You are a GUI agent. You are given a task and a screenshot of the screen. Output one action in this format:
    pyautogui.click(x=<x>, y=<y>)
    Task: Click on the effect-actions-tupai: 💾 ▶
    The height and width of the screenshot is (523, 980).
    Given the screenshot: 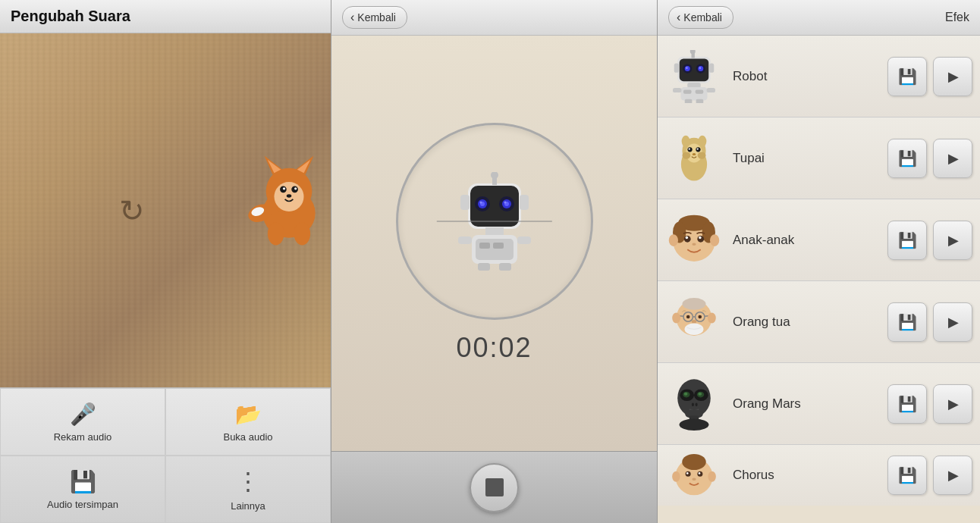 What is the action you would take?
    pyautogui.click(x=930, y=158)
    